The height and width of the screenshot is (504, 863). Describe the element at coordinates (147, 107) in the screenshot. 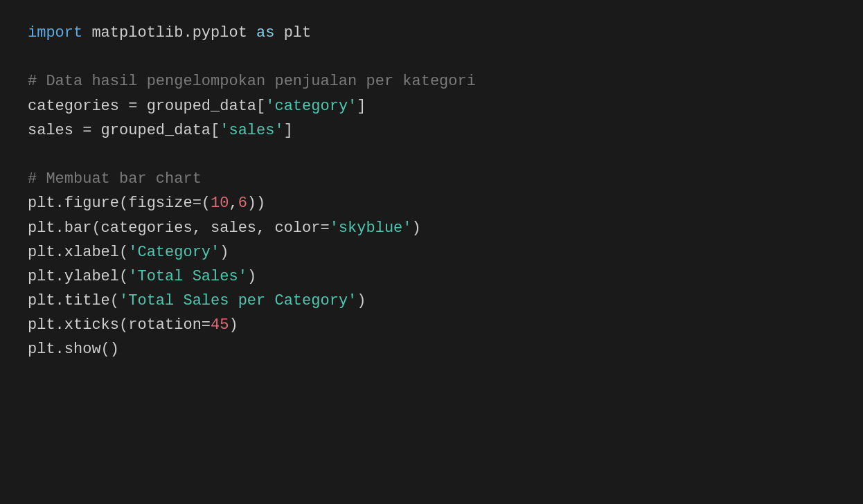

I see `code-token: categories = grouped_data[` at that location.